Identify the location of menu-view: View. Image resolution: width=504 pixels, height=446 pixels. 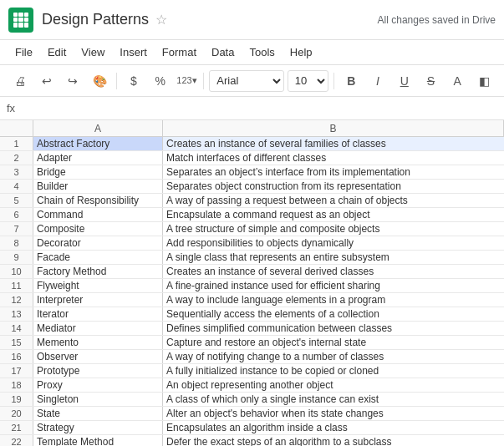
(93, 52).